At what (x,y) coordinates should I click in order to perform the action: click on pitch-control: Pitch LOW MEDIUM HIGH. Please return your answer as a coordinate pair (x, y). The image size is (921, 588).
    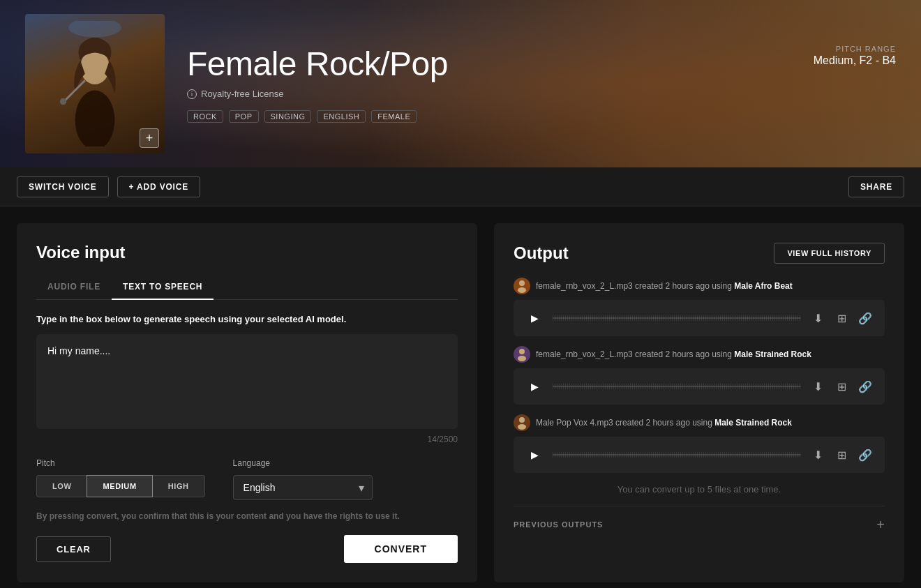
    Looking at the image, I should click on (121, 479).